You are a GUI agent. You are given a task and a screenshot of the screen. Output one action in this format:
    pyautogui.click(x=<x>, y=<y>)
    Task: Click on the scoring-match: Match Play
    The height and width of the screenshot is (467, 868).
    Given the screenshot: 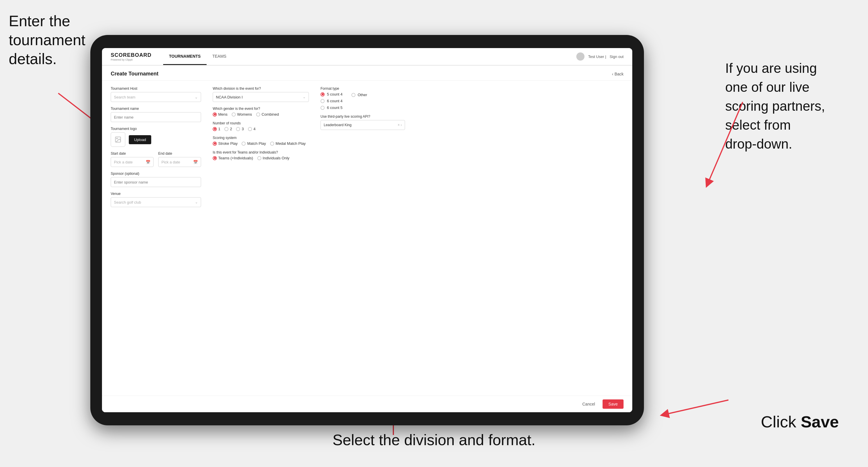 What is the action you would take?
    pyautogui.click(x=254, y=144)
    